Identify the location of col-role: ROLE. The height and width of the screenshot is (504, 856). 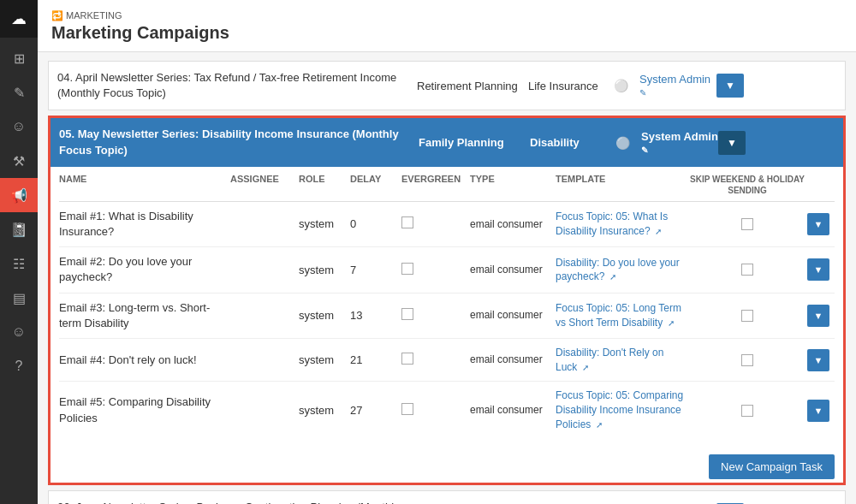
(324, 185).